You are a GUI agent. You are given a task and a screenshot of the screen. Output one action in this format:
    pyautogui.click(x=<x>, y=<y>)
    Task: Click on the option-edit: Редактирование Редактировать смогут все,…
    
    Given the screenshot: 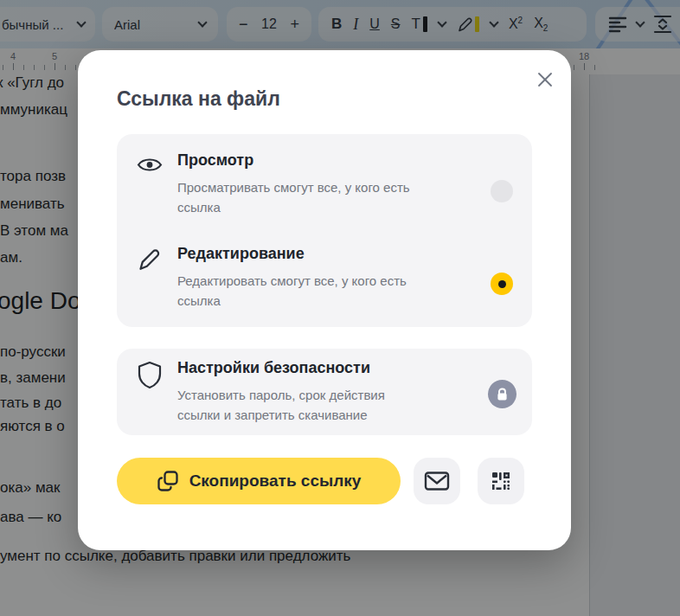 What is the action you would take?
    pyautogui.click(x=324, y=279)
    